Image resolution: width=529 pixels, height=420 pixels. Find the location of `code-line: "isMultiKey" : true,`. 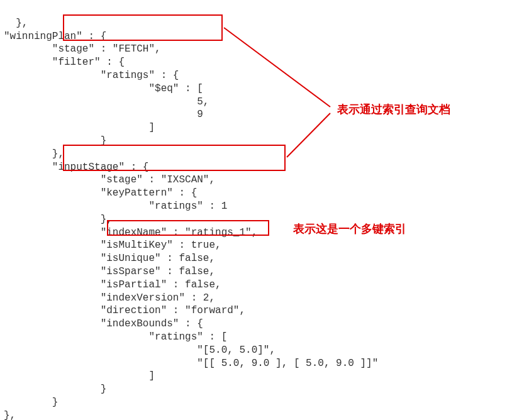

code-line: "isMultiKey" : true, is located at coordinates (113, 245).